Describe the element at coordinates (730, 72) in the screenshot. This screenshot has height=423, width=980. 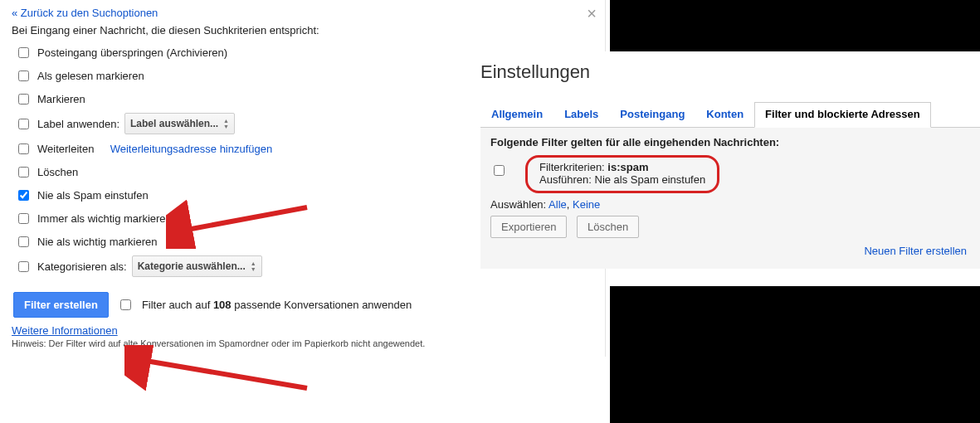
I see `settings-title: Einstellungen` at that location.